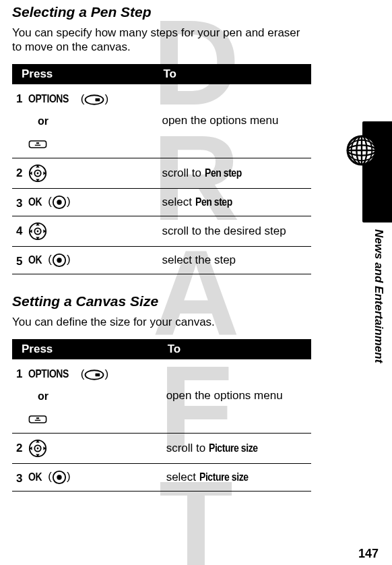  What do you see at coordinates (234, 174) in the screenshot?
I see `to-cell: scroll to Pen step` at bounding box center [234, 174].